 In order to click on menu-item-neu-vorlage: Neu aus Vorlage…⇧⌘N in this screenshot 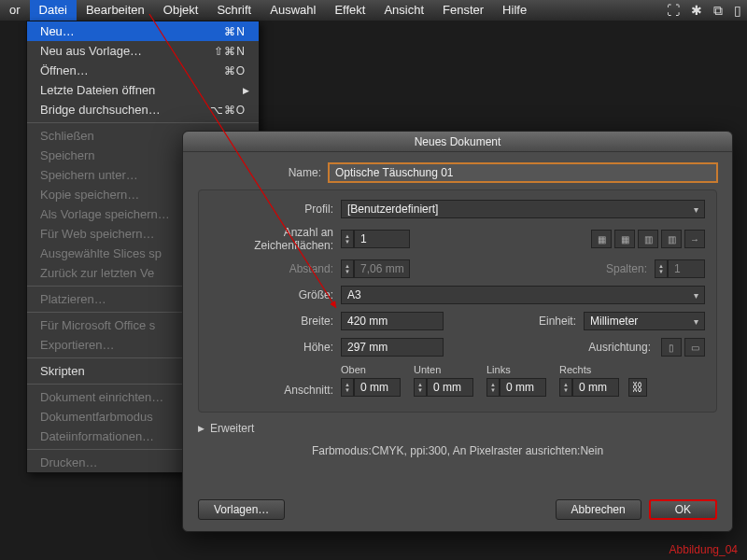, I will do `click(143, 50)`.